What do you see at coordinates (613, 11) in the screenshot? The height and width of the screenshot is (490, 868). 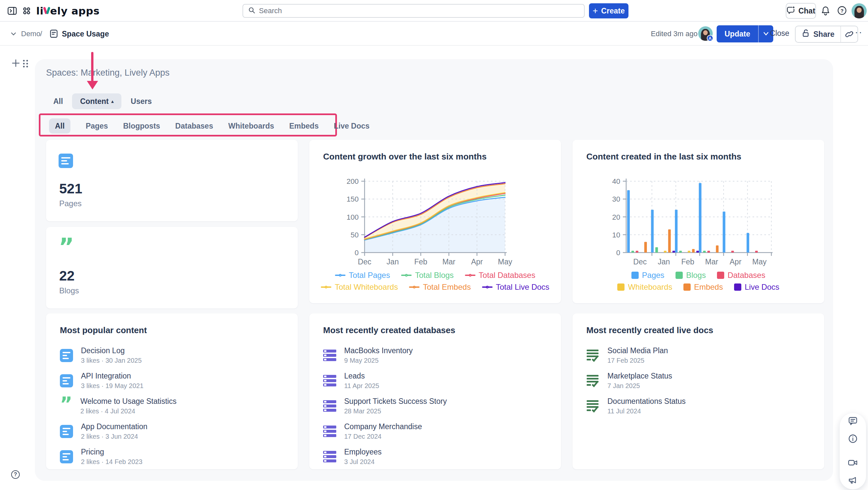 I see `create-label: Create` at bounding box center [613, 11].